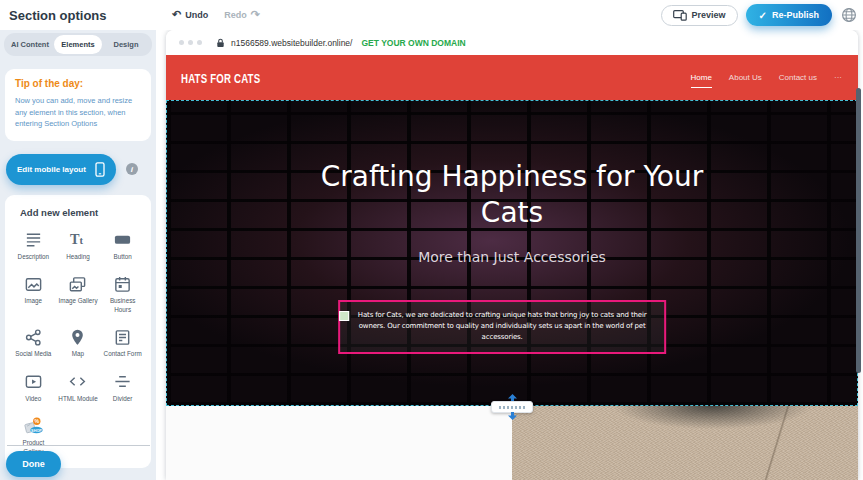 The width and height of the screenshot is (863, 480). What do you see at coordinates (58, 16) in the screenshot?
I see `page-title: Section options` at bounding box center [58, 16].